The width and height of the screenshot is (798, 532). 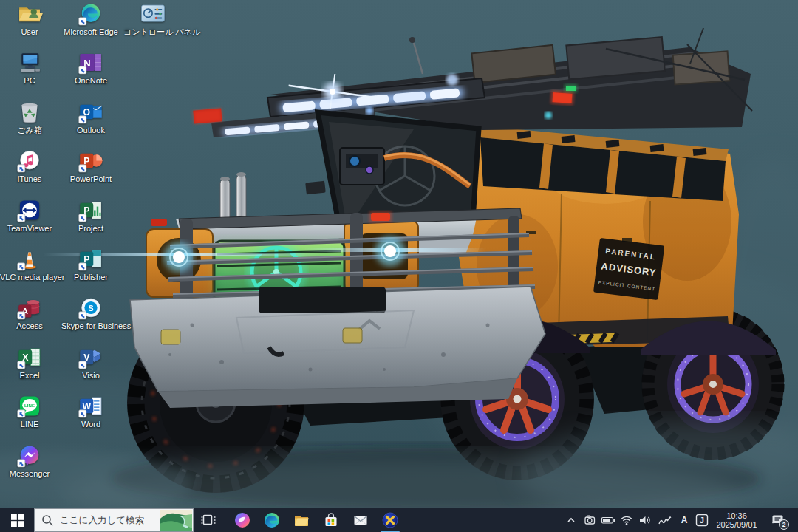 I want to click on task-view-icon, so click(x=208, y=520).